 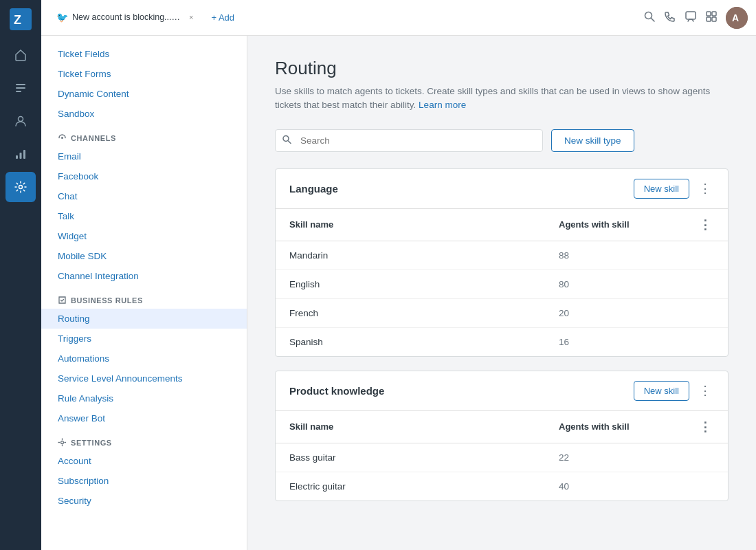 What do you see at coordinates (144, 399) in the screenshot?
I see `sidebar-item-rule-analysis: Rule Analysis` at bounding box center [144, 399].